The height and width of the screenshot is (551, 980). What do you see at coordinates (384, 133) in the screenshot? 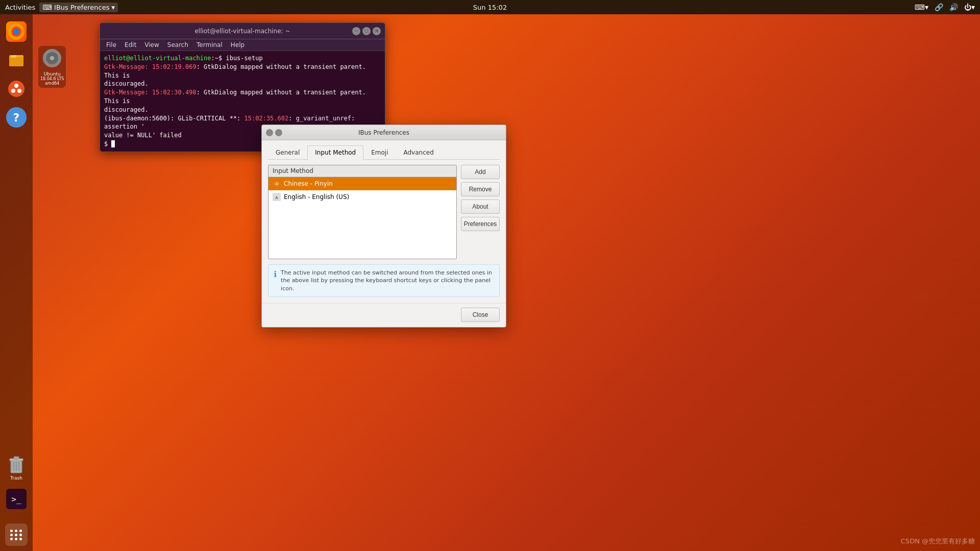
I see `dialog-title: IBus Preferences` at bounding box center [384, 133].